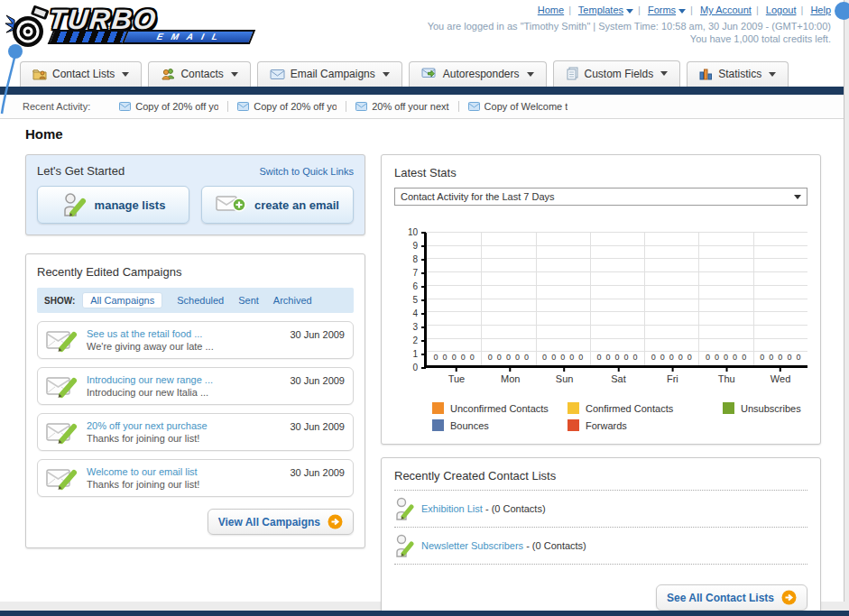 This screenshot has height=616, width=849. I want to click on contact-list-row: Exhibition List - (0 Contacts), so click(601, 509).